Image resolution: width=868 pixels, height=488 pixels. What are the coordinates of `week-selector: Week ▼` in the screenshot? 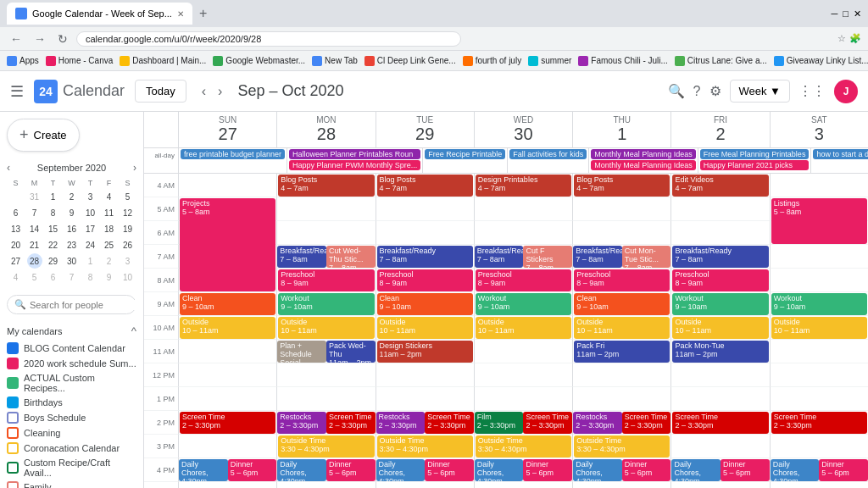 It's located at (760, 92).